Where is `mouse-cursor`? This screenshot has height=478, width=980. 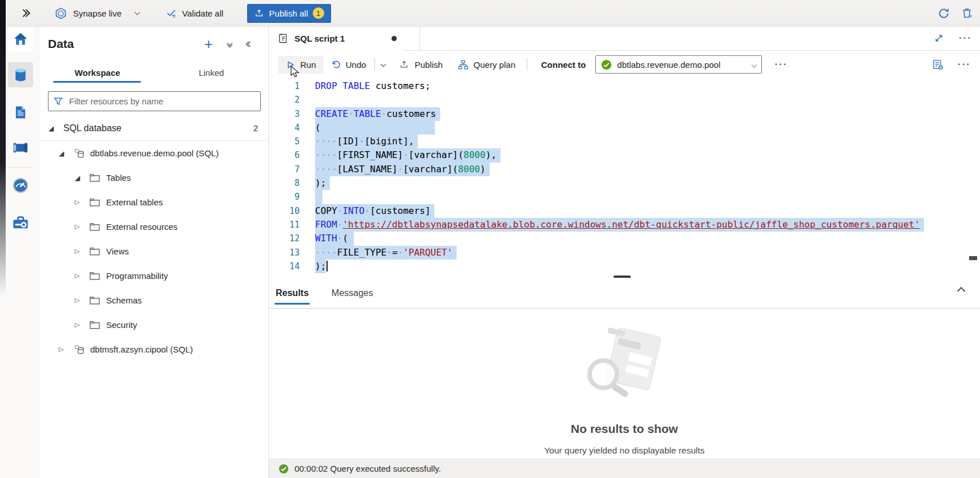 mouse-cursor is located at coordinates (295, 72).